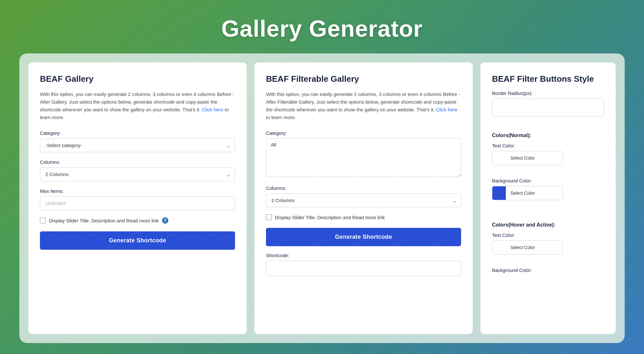 Image resolution: width=644 pixels, height=354 pixels. What do you see at coordinates (137, 241) in the screenshot?
I see `gallery-generate-button: Generate Shortcode` at bounding box center [137, 241].